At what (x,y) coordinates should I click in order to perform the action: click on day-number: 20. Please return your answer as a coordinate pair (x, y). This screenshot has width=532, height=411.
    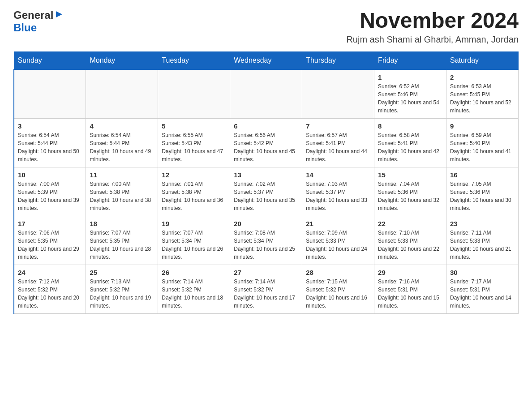
    Looking at the image, I should click on (266, 224).